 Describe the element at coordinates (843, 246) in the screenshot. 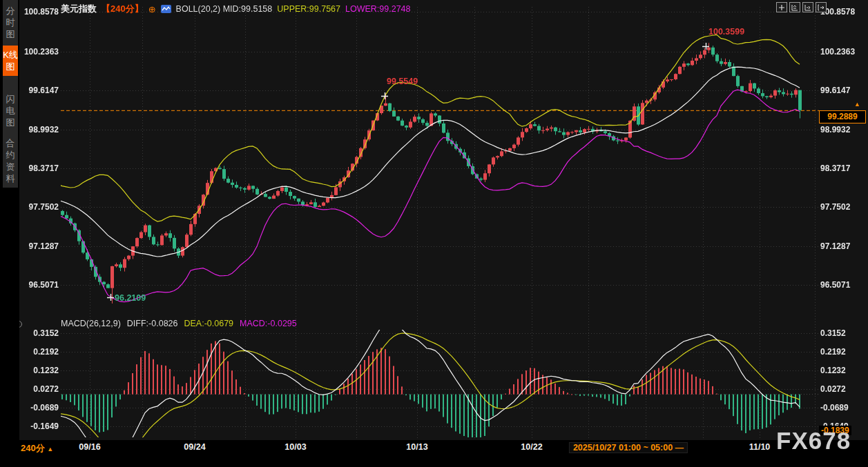

I see `price-axis-label-right: 97.1287` at that location.